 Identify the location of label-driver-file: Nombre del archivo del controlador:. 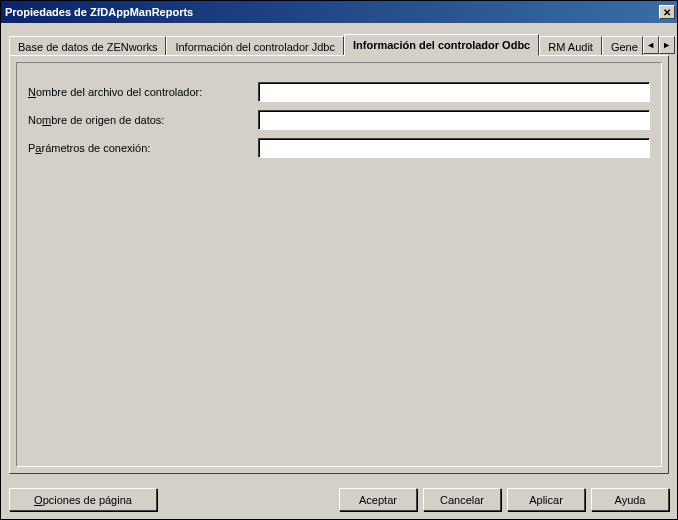
(143, 92).